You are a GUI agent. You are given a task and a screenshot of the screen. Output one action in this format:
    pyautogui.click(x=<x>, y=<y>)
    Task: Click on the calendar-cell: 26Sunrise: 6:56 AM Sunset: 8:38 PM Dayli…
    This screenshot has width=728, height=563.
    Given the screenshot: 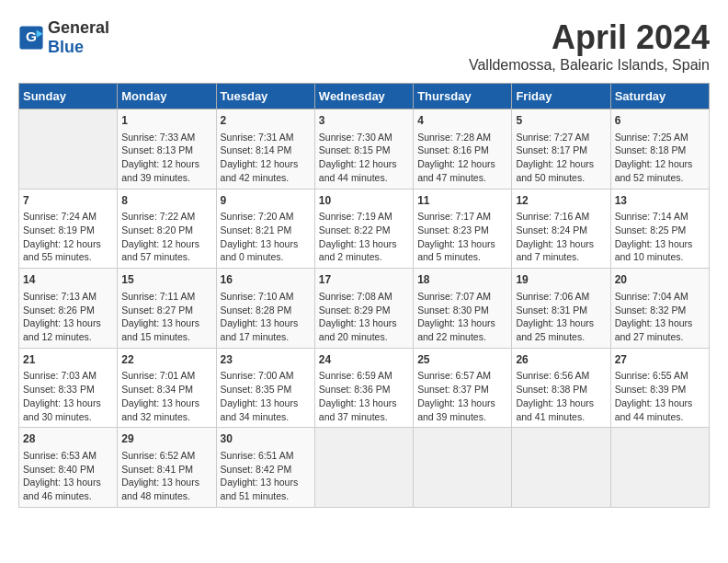 What is the action you would take?
    pyautogui.click(x=561, y=388)
    